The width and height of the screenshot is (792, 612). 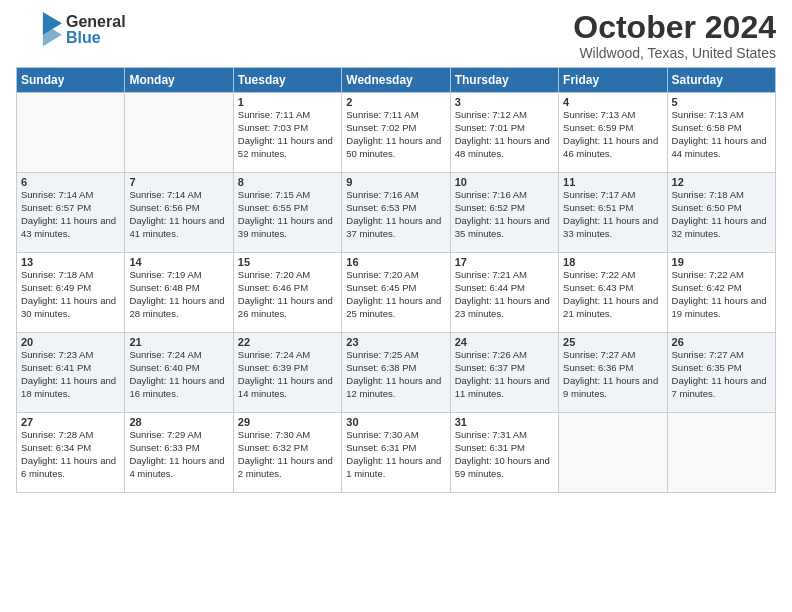 What do you see at coordinates (396, 294) in the screenshot?
I see `cell-info: Sunrise: 7:20 AM Sunset: 6:45 PM Dayligh…` at bounding box center [396, 294].